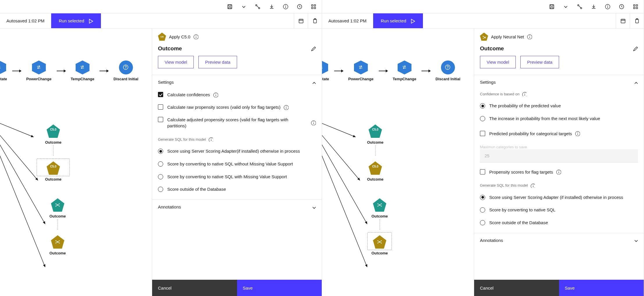  I want to click on node-c50-gold: C5.0 Outcome, so click(375, 172).